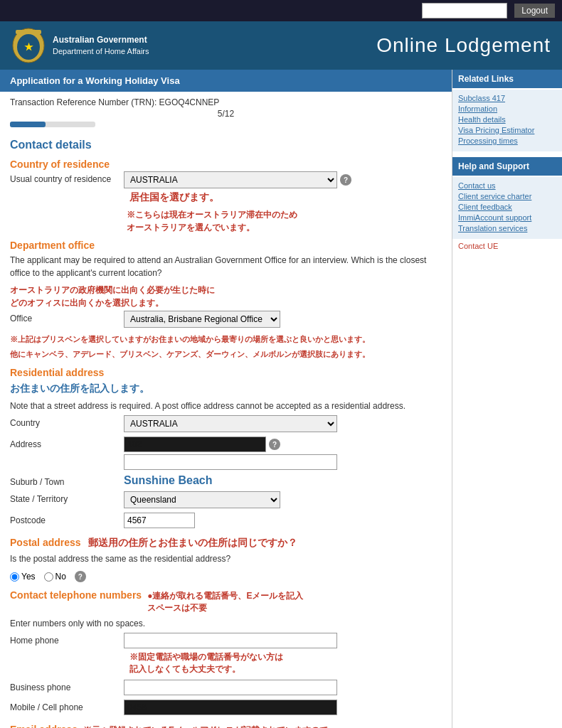 The width and height of the screenshot is (562, 728). I want to click on postal-yes-label: Yes, so click(23, 577).